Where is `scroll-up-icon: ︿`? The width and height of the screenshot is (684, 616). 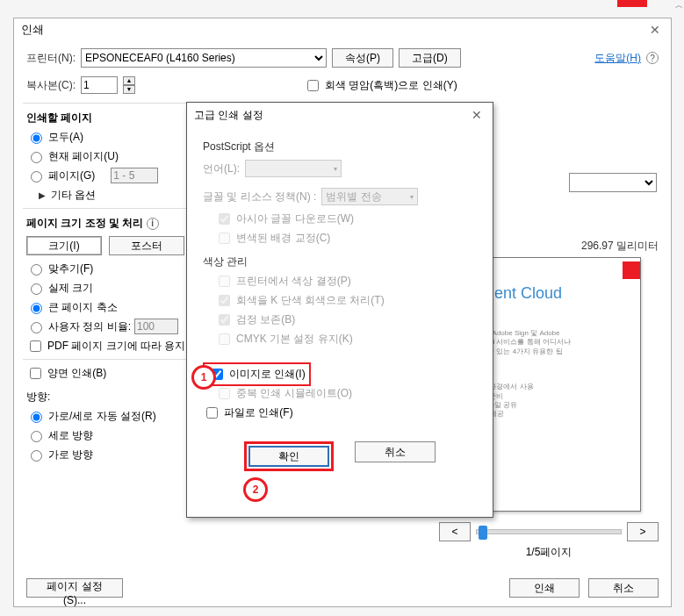
scroll-up-icon: ︿ is located at coordinates (679, 5).